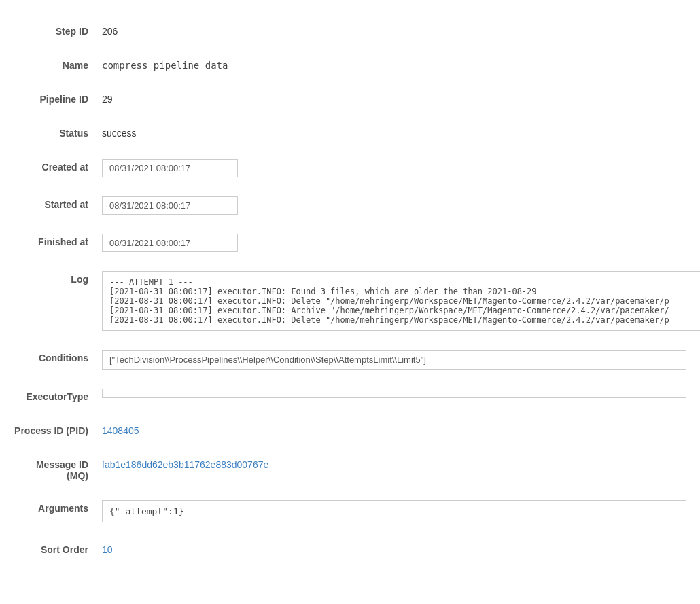 The image size is (700, 604). I want to click on row-arguments: Arguments {"_attempt":1}, so click(350, 511).